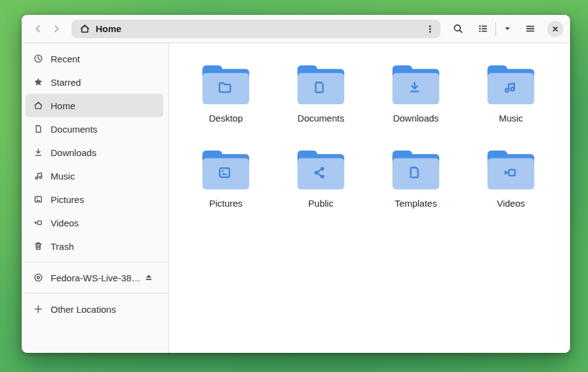 Image resolution: width=588 pixels, height=372 pixels. I want to click on chevron-left-icon, so click(38, 28).